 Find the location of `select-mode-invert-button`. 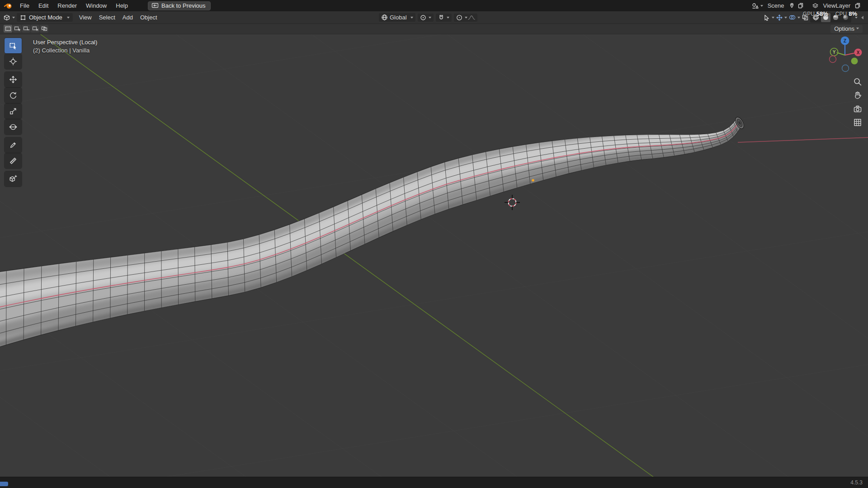

select-mode-invert-button is located at coordinates (35, 29).